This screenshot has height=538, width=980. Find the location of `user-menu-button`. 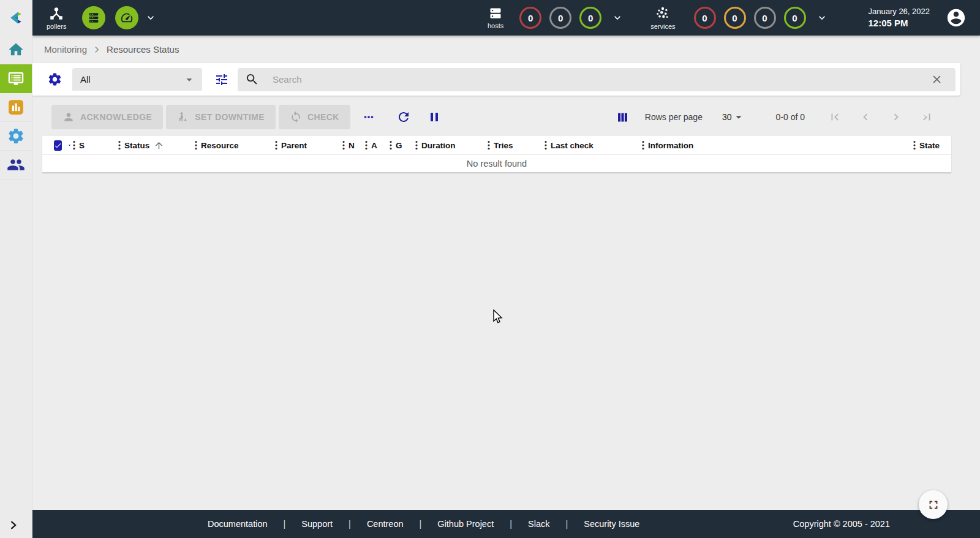

user-menu-button is located at coordinates (956, 18).